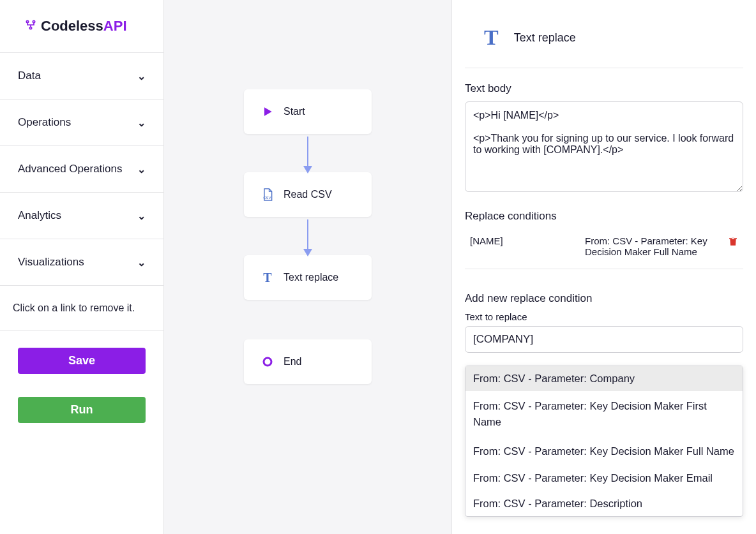  I want to click on end-icon, so click(268, 362).